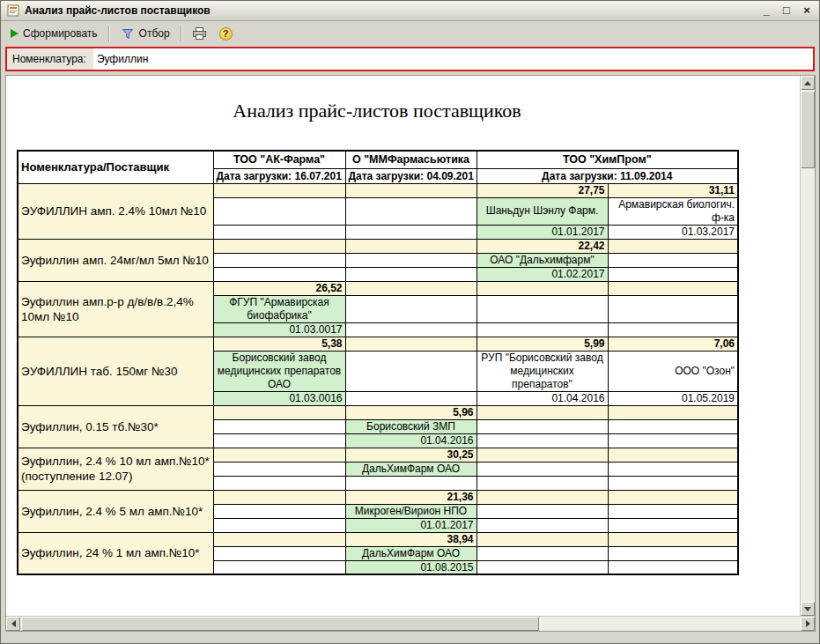 This screenshot has height=644, width=820. What do you see at coordinates (543, 246) in the screenshot?
I see `price-cell: 22,42` at bounding box center [543, 246].